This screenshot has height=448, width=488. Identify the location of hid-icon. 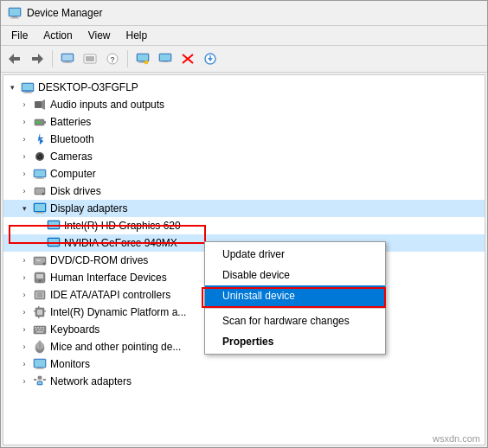
(40, 278).